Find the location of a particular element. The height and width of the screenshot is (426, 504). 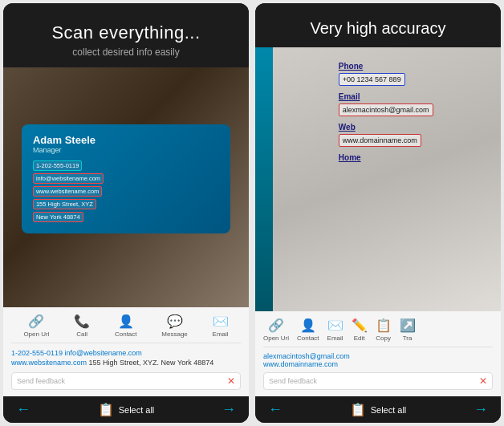

card-web-value: www.websitename.com is located at coordinates (67, 191).